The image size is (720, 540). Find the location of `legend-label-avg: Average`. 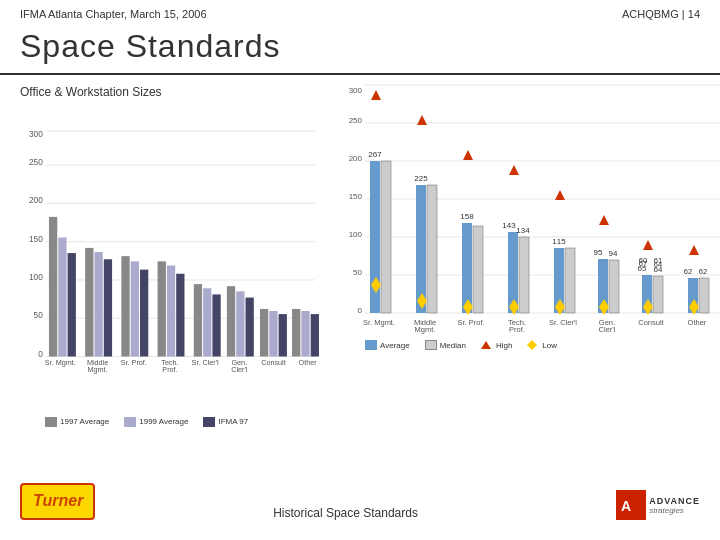

legend-label-avg: Average is located at coordinates (395, 346).